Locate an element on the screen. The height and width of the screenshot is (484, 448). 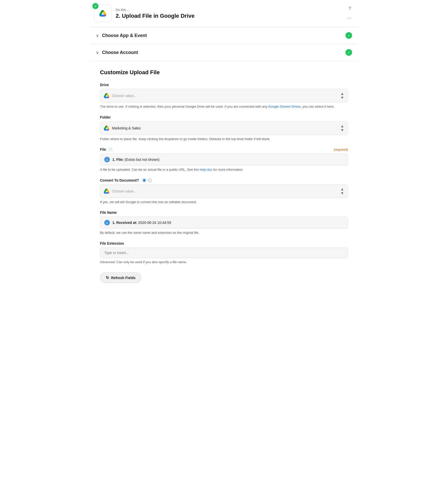
file-extension-hint: Advanced: Can only be used if you also s… is located at coordinates (224, 262).